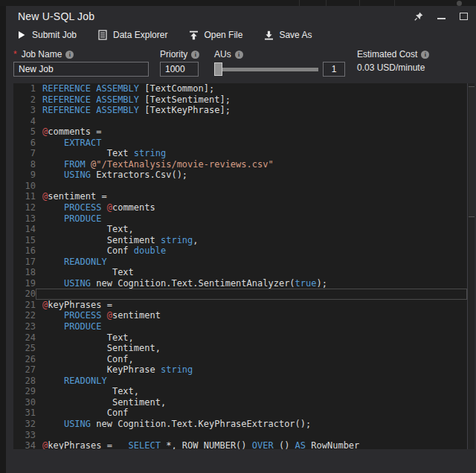  I want to click on code-line: 5@comments =, so click(240, 132).